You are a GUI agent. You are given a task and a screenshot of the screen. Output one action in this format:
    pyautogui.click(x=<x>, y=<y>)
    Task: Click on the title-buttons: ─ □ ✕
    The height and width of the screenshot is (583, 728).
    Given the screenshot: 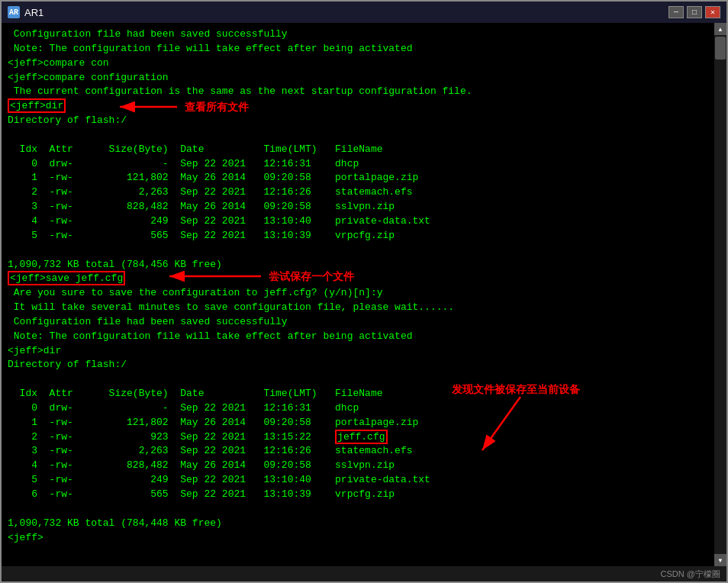 What is the action you would take?
    pyautogui.click(x=694, y=12)
    